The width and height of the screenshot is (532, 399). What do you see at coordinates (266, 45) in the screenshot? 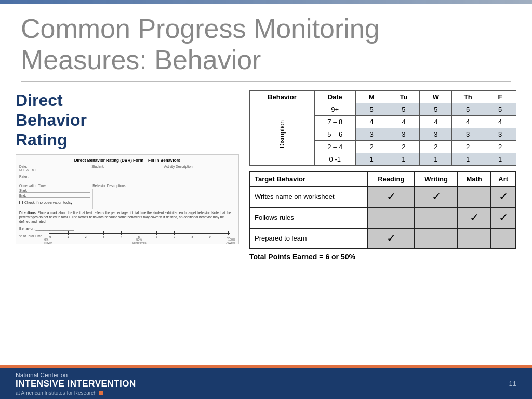
I see `page-title: Common Progress Monitoring Measures: Beh…` at bounding box center [266, 45].